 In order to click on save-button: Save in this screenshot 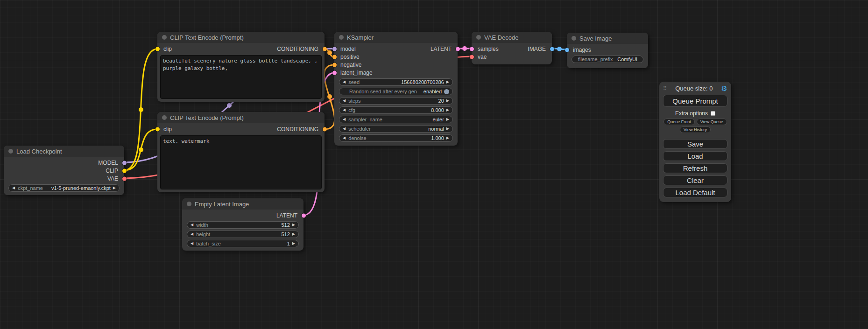, I will do `click(695, 144)`.